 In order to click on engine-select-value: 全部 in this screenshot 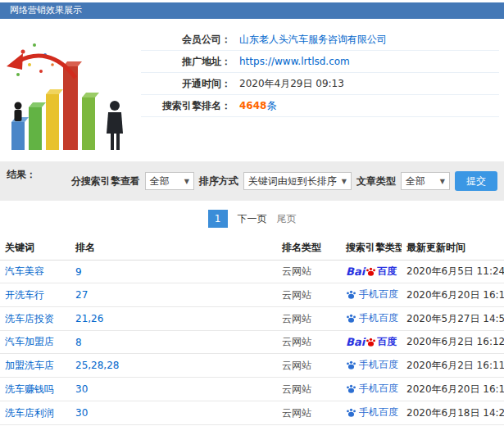, I will do `click(160, 182)`.